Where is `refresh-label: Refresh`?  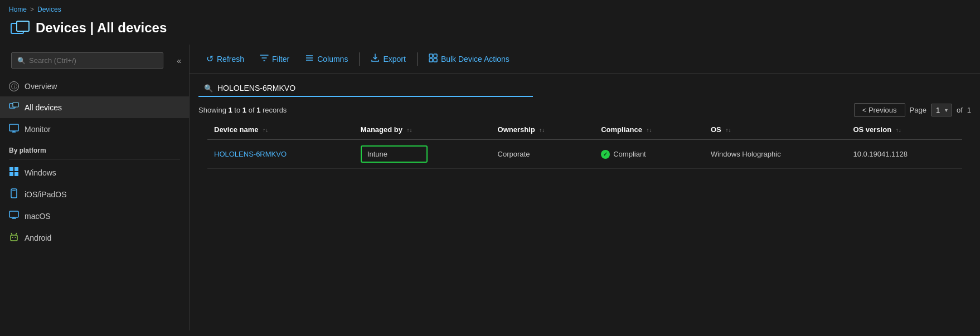
refresh-label: Refresh is located at coordinates (231, 59).